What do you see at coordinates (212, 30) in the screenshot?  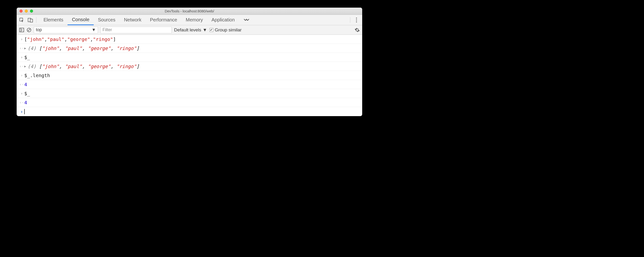 I see `checkbox-checked-icon: ✔` at bounding box center [212, 30].